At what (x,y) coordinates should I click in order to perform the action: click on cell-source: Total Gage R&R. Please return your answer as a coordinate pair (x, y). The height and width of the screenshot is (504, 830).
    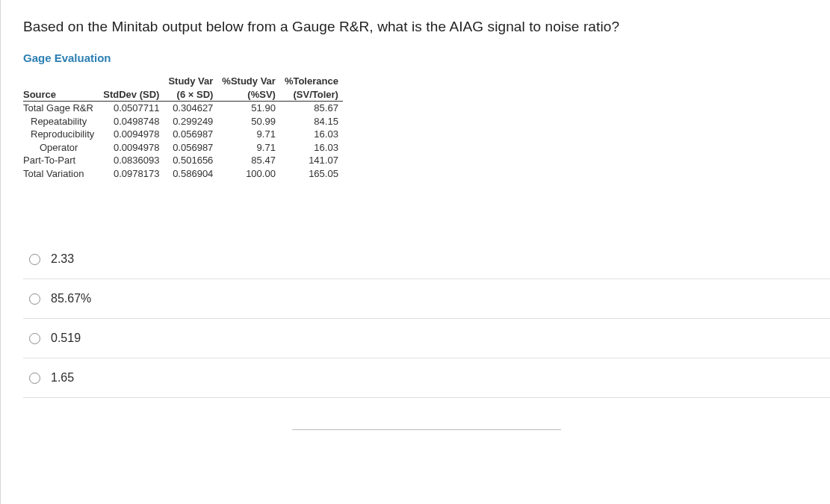
    Looking at the image, I should click on (61, 108).